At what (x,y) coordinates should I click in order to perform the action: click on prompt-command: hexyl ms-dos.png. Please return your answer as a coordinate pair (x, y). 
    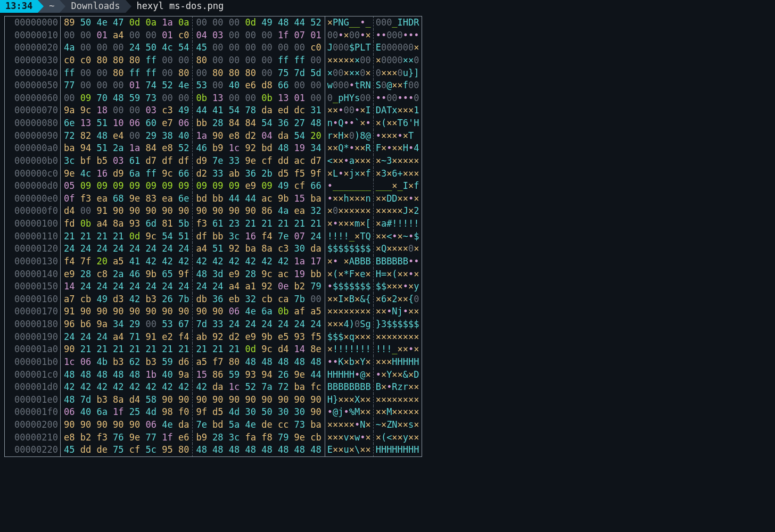
    Looking at the image, I should click on (178, 6).